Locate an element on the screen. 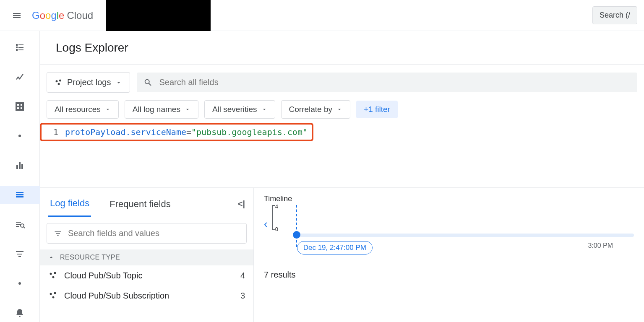  field-item-pubsub-subscription: Cloud Pub/Sub Subscription 3 is located at coordinates (147, 296).